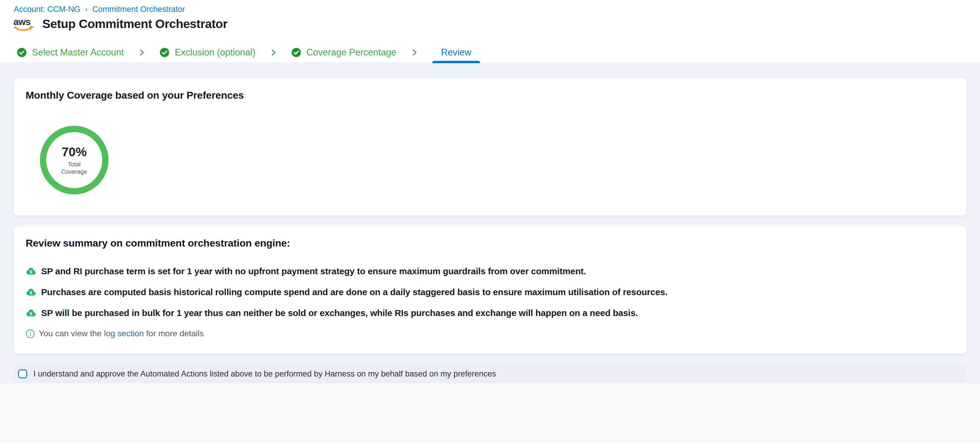 This screenshot has width=980, height=443. I want to click on tab-label: Select Master Account, so click(78, 53).